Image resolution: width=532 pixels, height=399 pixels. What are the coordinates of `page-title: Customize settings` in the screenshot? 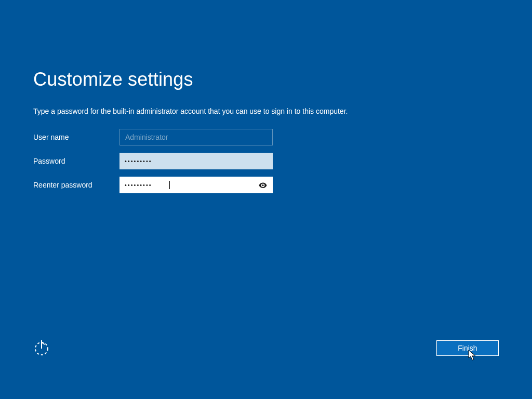 It's located at (266, 79).